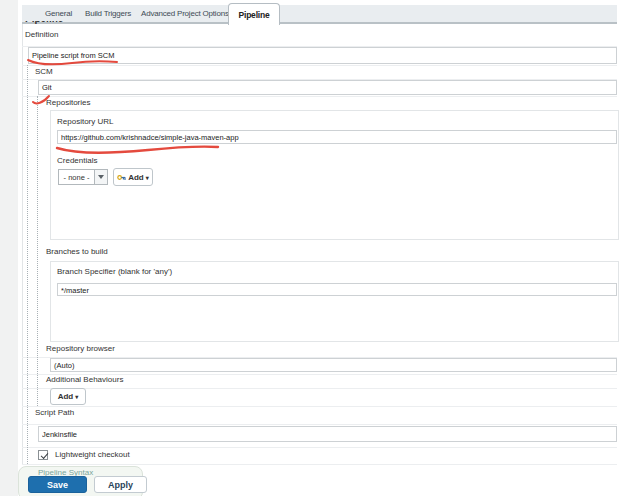 The image size is (624, 496). Describe the element at coordinates (185, 14) in the screenshot. I see `tab-advanced-project-options: Advanced Project Options` at that location.